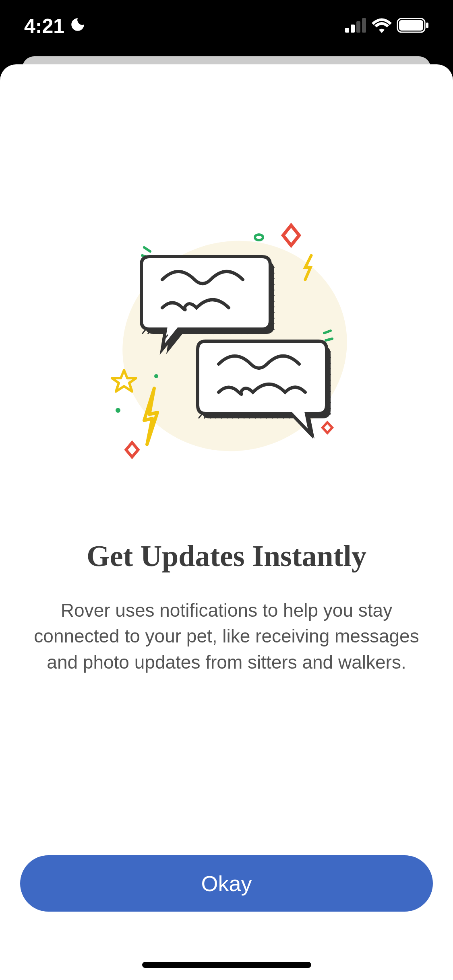  Describe the element at coordinates (226, 556) in the screenshot. I see `modal-heading: Get Updates Instantly` at that location.